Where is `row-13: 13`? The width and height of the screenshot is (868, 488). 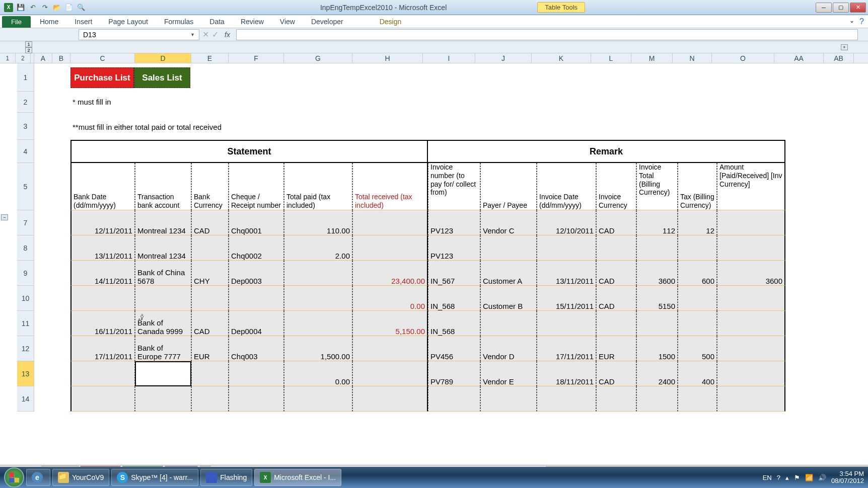
row-13: 13 is located at coordinates (26, 374).